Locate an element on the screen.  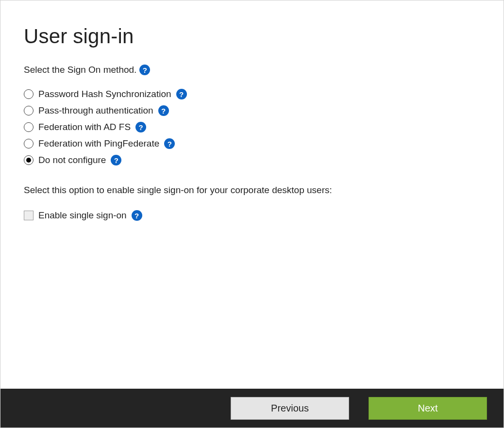
radio-password-hash: Password Hash Synchronization ? is located at coordinates (252, 94).